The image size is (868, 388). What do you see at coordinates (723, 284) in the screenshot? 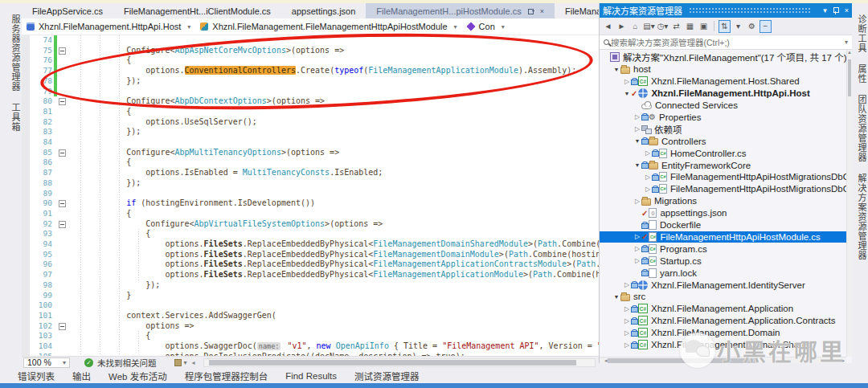
I see `tree-row: ▷Xhznl.FileManagement.IdentityServer` at bounding box center [723, 284].